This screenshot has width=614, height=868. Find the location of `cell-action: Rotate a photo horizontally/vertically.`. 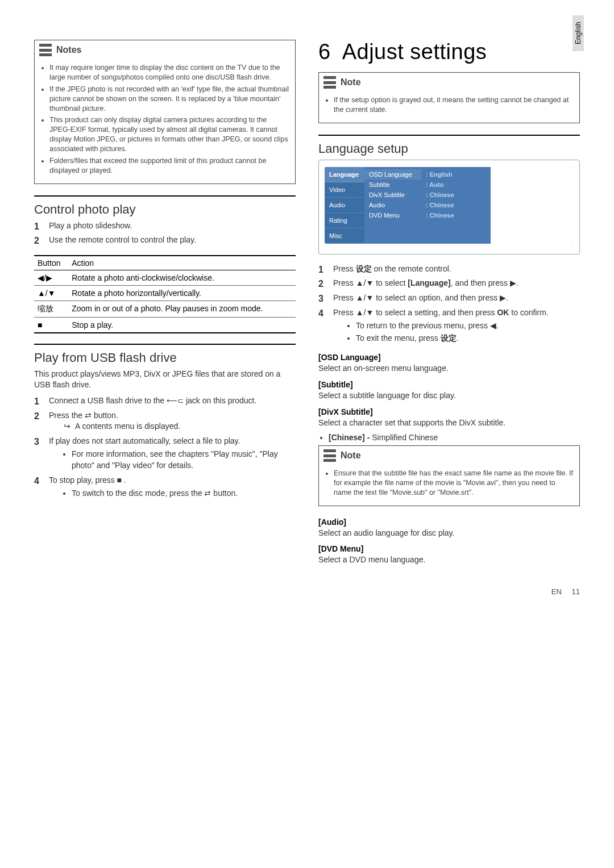

cell-action: Rotate a photo horizontally/vertically. is located at coordinates (182, 293).